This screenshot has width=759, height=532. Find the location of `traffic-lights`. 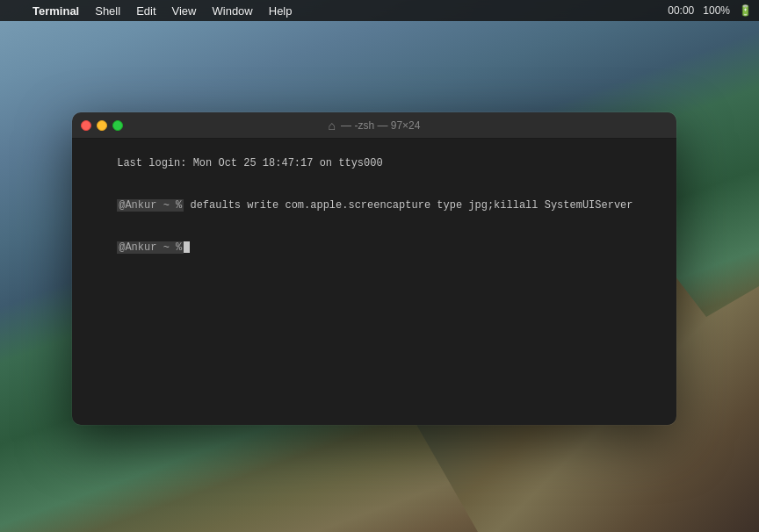

traffic-lights is located at coordinates (102, 126).